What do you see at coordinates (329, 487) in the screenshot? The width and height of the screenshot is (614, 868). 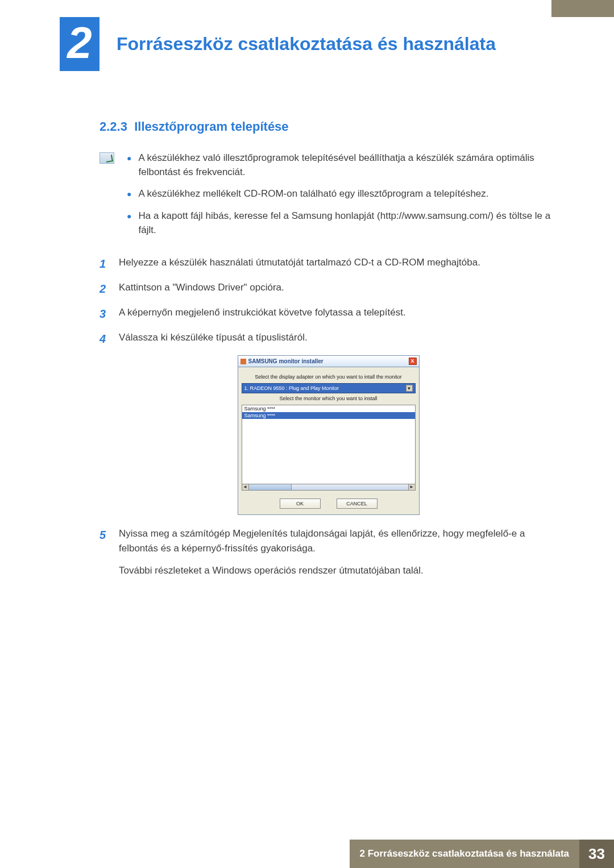 I see `horizontal-scrollbar: ◄ ►` at bounding box center [329, 487].